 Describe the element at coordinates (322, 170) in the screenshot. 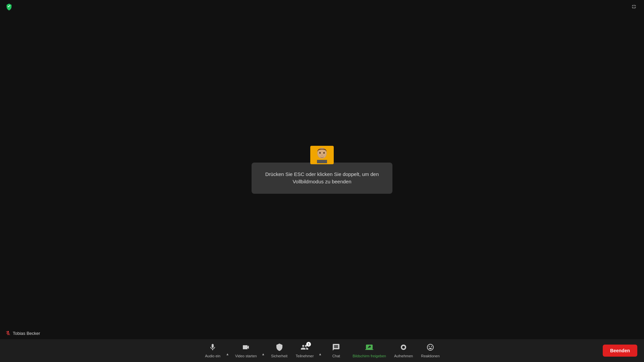

I see `fullscreen-tooltip: Drücken Sie ESC oder klicken Sie doppelt…` at that location.